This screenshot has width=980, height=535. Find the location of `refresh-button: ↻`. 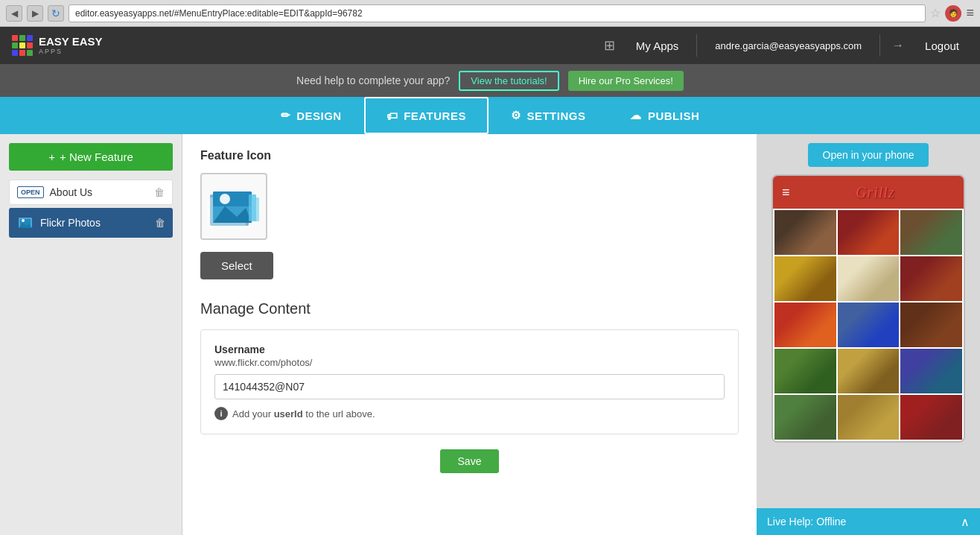

refresh-button: ↻ is located at coordinates (56, 13).